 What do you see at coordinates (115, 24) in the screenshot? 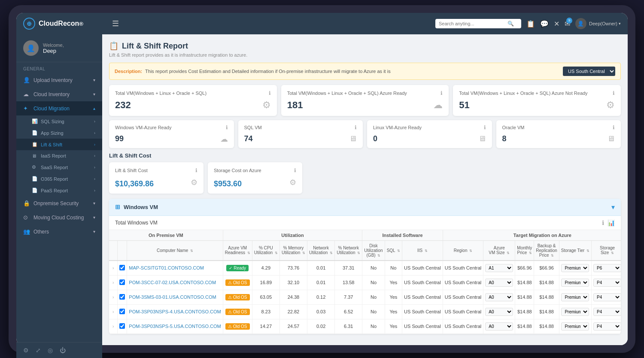
I see `hamburger-button: ☰` at bounding box center [115, 24].